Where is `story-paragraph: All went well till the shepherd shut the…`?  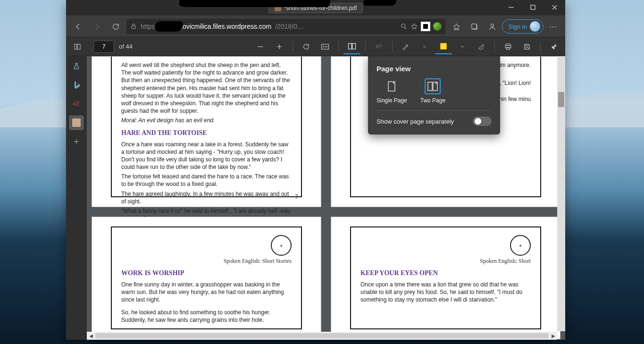 story-paragraph: All went well till the shepherd shut the… is located at coordinates (207, 88).